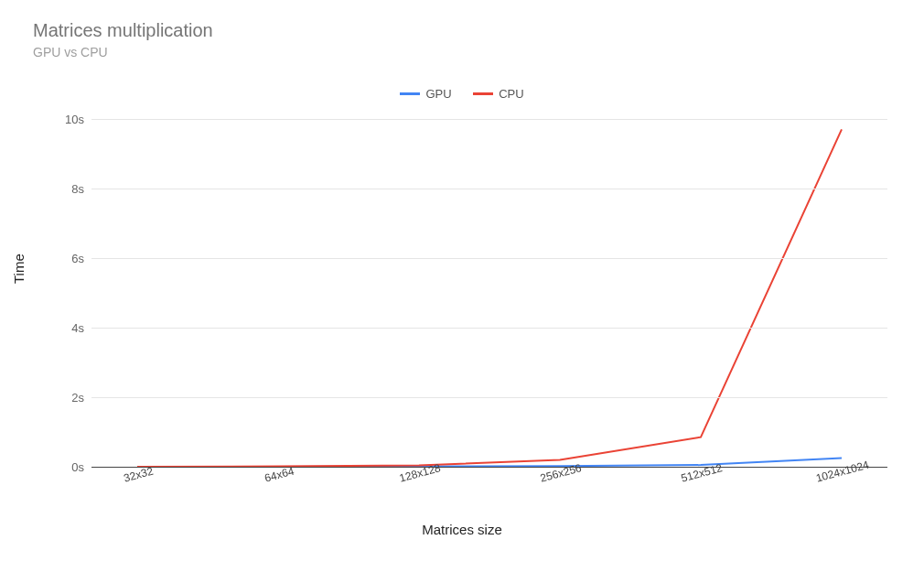 This screenshot has width=924, height=572. I want to click on y-tick-label: 10s, so click(75, 119).